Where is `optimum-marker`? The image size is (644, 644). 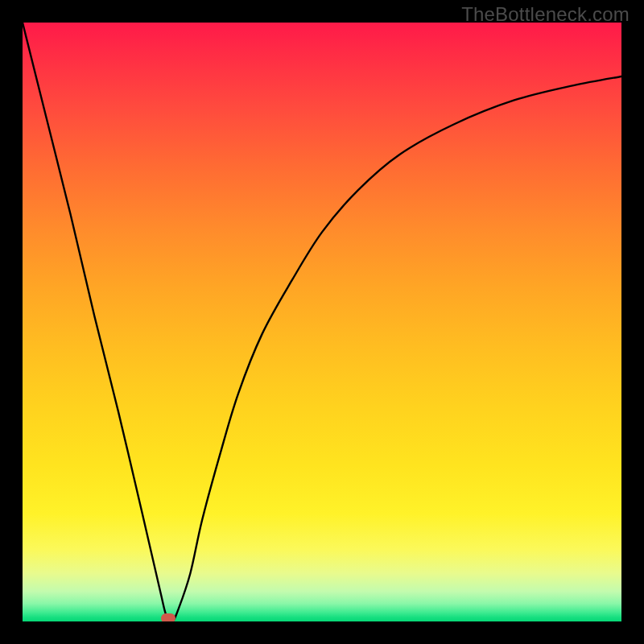
optimum-marker is located at coordinates (168, 617).